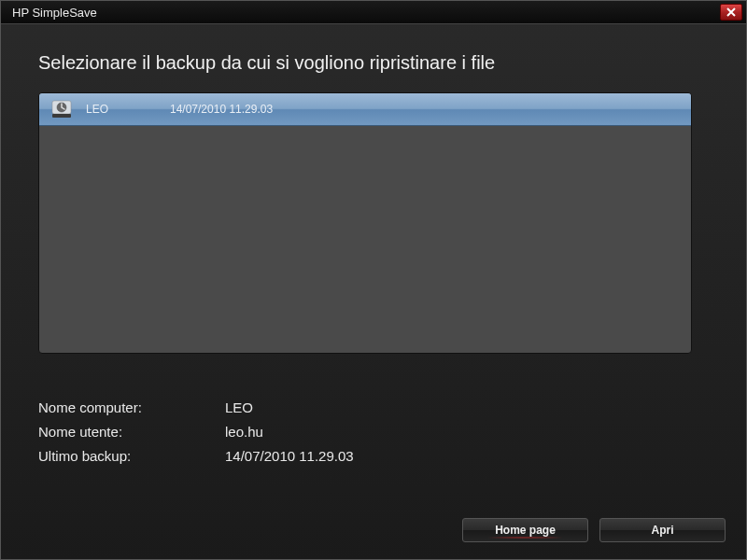  What do you see at coordinates (239, 408) in the screenshot?
I see `computer-value: LEO` at bounding box center [239, 408].